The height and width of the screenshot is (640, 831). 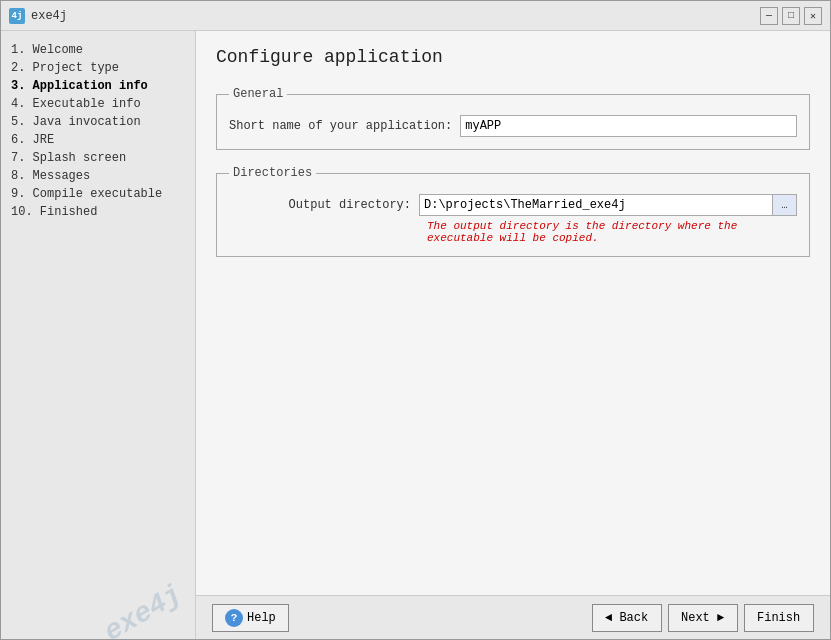 What do you see at coordinates (513, 205) in the screenshot?
I see `output-dir-row: Output directory: …` at bounding box center [513, 205].